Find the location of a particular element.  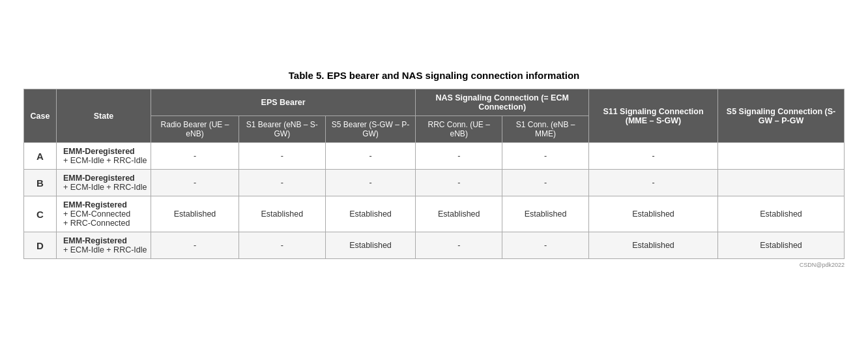

header-nas: NAS Signaling Connection (= ECM Connecti… is located at coordinates (502, 103).